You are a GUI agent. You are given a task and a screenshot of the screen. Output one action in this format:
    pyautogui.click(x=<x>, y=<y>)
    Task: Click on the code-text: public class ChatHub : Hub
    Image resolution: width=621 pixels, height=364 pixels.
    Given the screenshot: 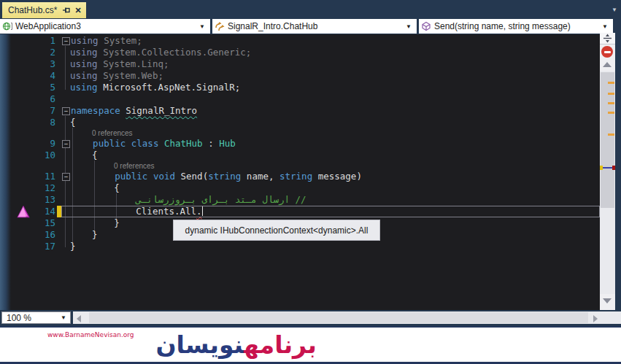 What is the action you would take?
    pyautogui.click(x=336, y=144)
    